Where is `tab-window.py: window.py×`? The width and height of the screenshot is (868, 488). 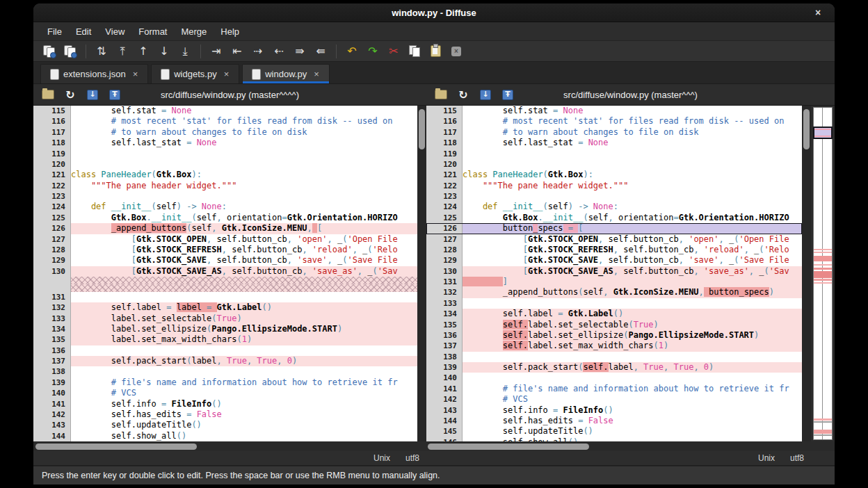 tab-window.py: window.py× is located at coordinates (286, 74).